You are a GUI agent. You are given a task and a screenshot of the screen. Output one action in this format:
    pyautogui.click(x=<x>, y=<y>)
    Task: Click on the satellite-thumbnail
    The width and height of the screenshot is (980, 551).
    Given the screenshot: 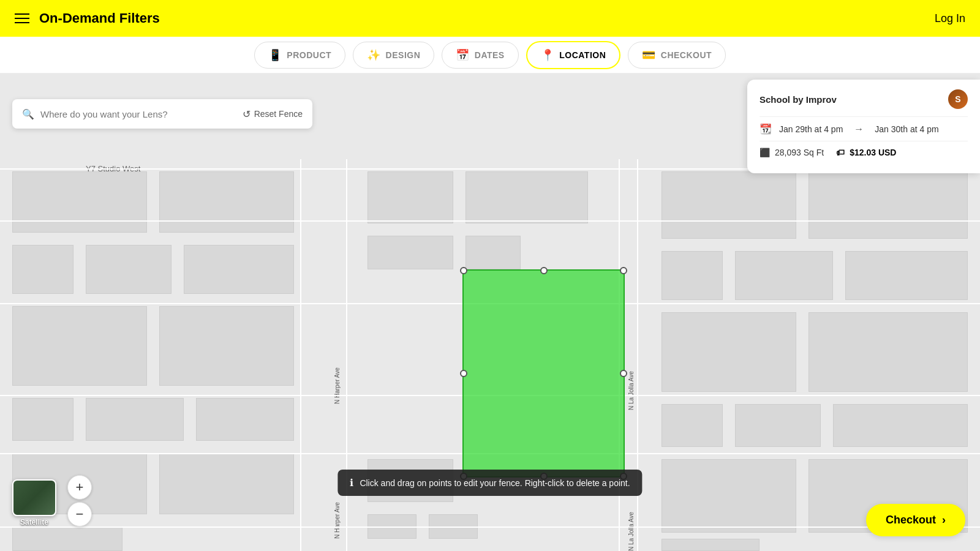 What is the action you would take?
    pyautogui.click(x=34, y=498)
    